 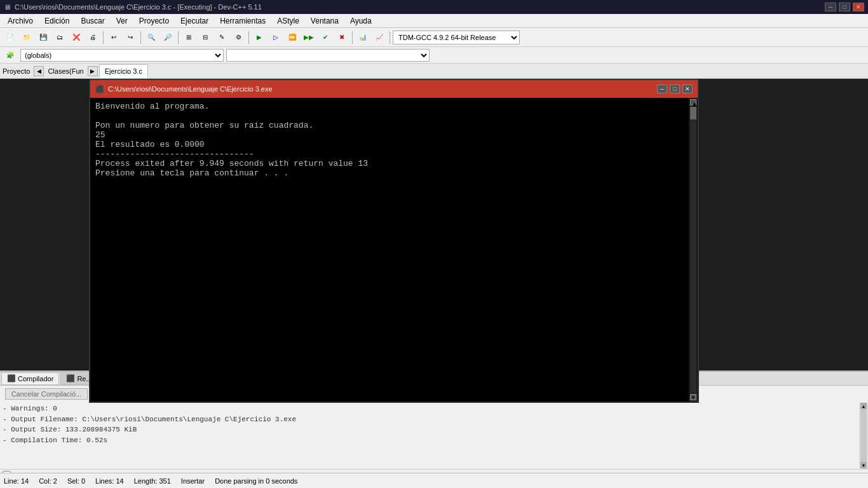 What do you see at coordinates (434, 480) in the screenshot?
I see `status-bar: Line: 14 Col: 2 Sel: 0 Lines: 14 Length:…` at bounding box center [434, 480].